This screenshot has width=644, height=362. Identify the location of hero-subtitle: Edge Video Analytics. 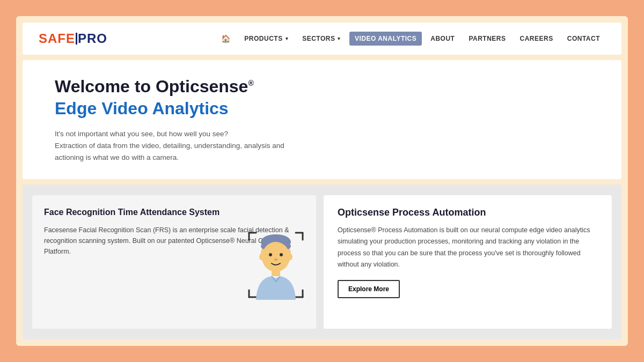
(322, 108).